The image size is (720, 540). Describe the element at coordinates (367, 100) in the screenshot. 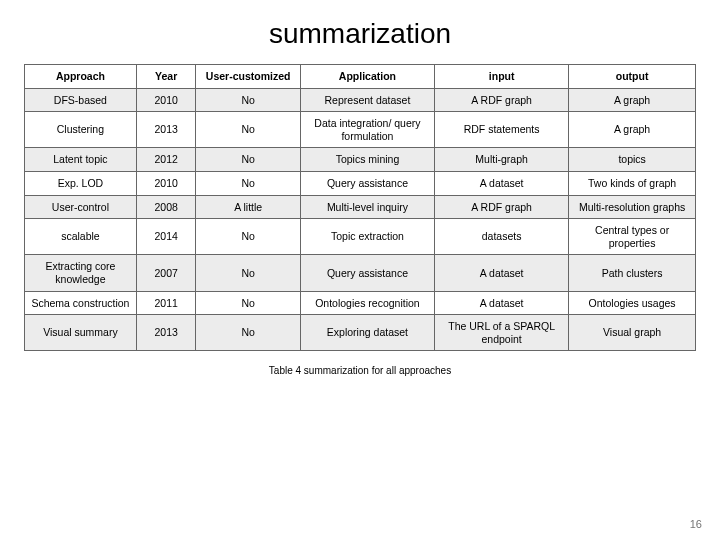

I see `table-cell: Represent dataset` at that location.